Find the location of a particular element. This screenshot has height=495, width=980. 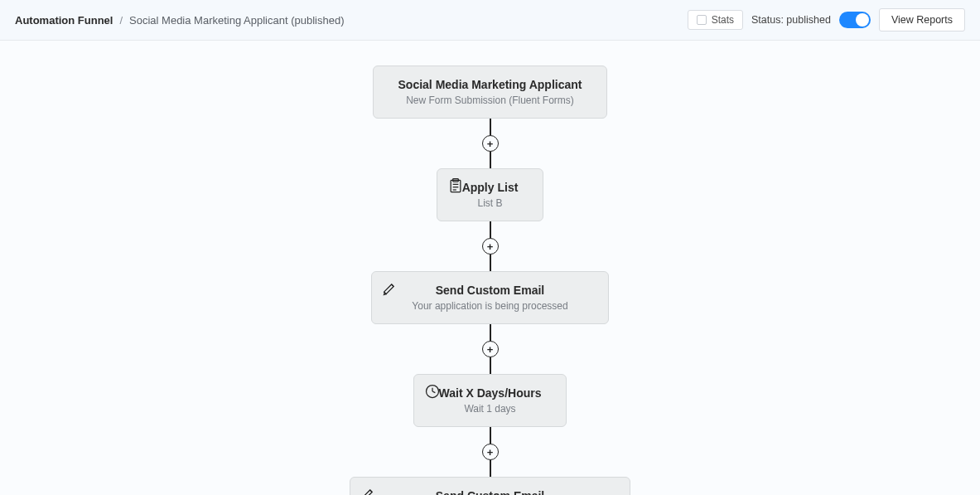

stats-label: Stats is located at coordinates (722, 20).